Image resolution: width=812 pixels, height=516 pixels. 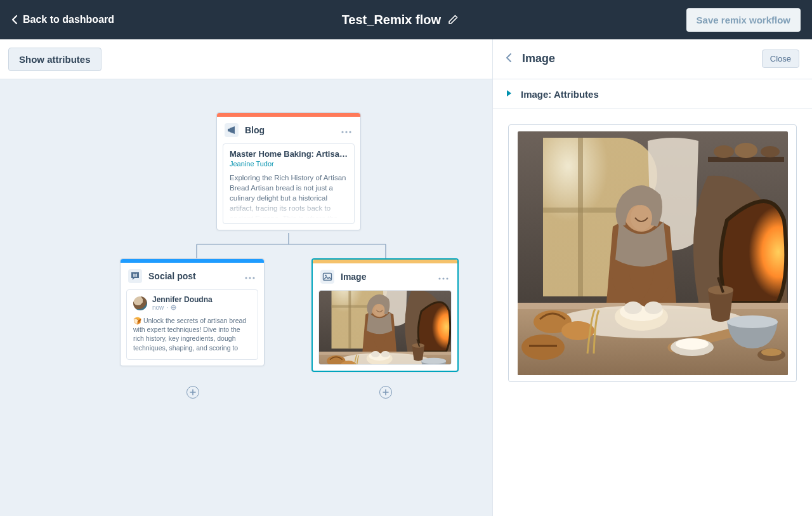 I want to click on blog-title: Master Home Baking: Artisan Br..., so click(x=289, y=154).